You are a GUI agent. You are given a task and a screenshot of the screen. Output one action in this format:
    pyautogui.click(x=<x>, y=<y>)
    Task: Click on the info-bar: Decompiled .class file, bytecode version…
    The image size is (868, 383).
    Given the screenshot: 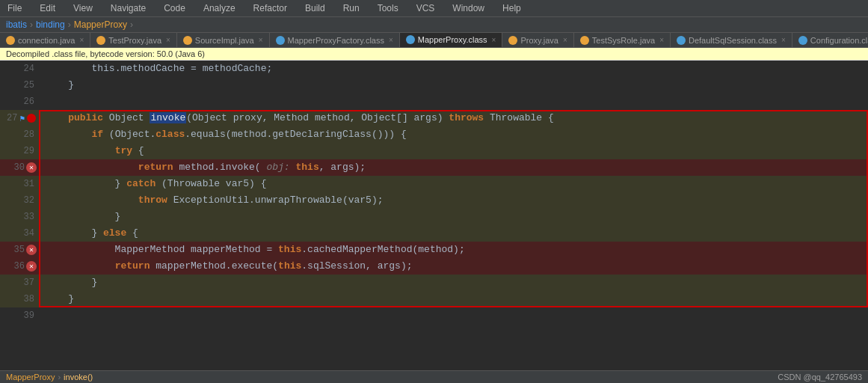 What is the action you would take?
    pyautogui.click(x=434, y=54)
    